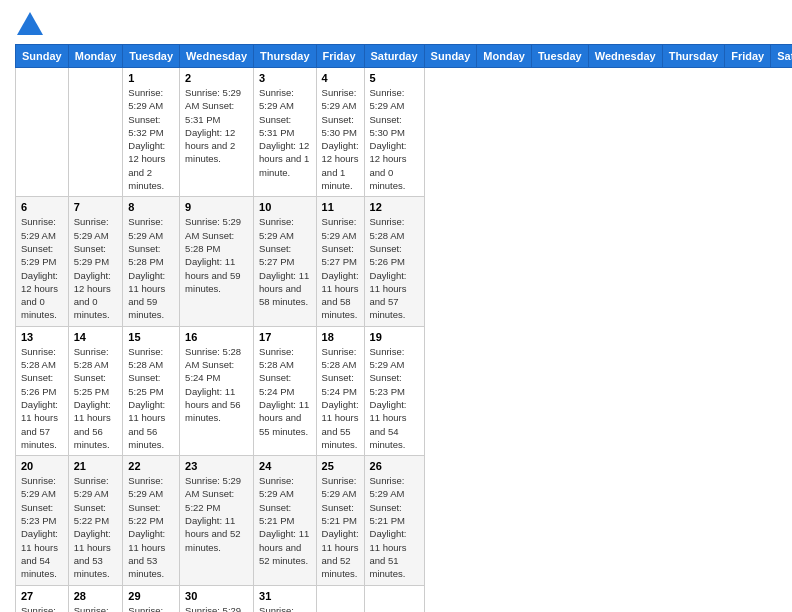 The height and width of the screenshot is (612, 792). I want to click on calendar-cell: 1Sunrise: 5:29 AM Sunset: 5:32 PM Daylig…, so click(152, 132).